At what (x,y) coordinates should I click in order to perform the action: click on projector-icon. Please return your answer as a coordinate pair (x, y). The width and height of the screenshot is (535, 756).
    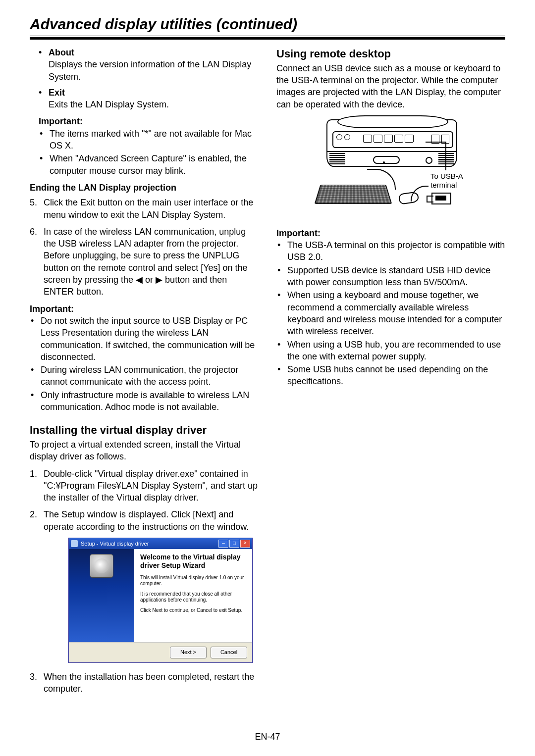
    Looking at the image, I should click on (392, 143).